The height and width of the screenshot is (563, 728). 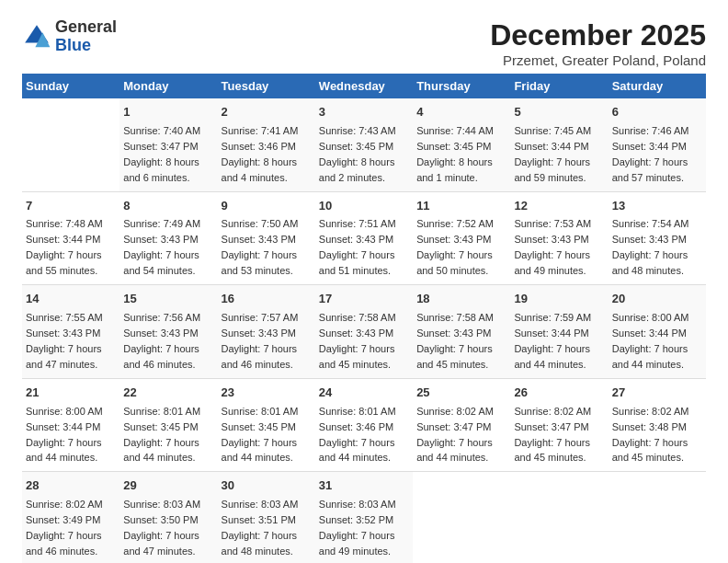 I want to click on day-number: 12, so click(x=559, y=206).